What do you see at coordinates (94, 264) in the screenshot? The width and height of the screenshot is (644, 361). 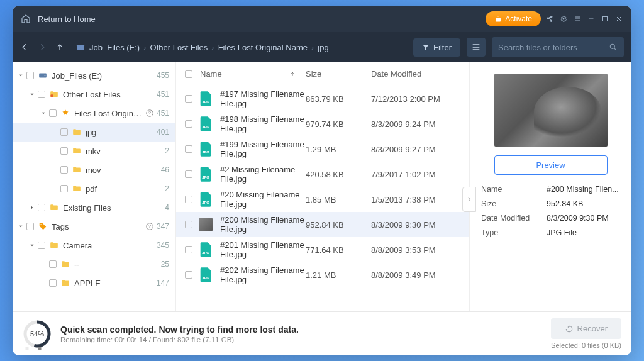 I see `tree-row: --25` at bounding box center [94, 264].